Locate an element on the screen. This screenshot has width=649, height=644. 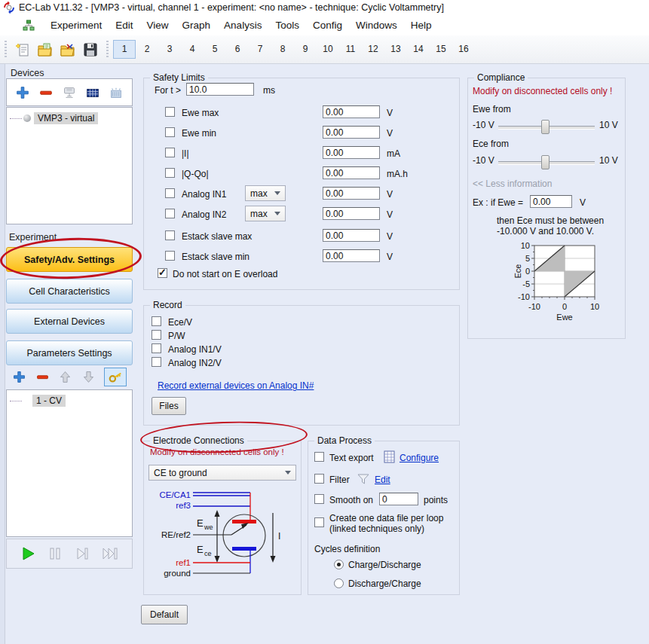
channel-button-5: 5 is located at coordinates (215, 50).